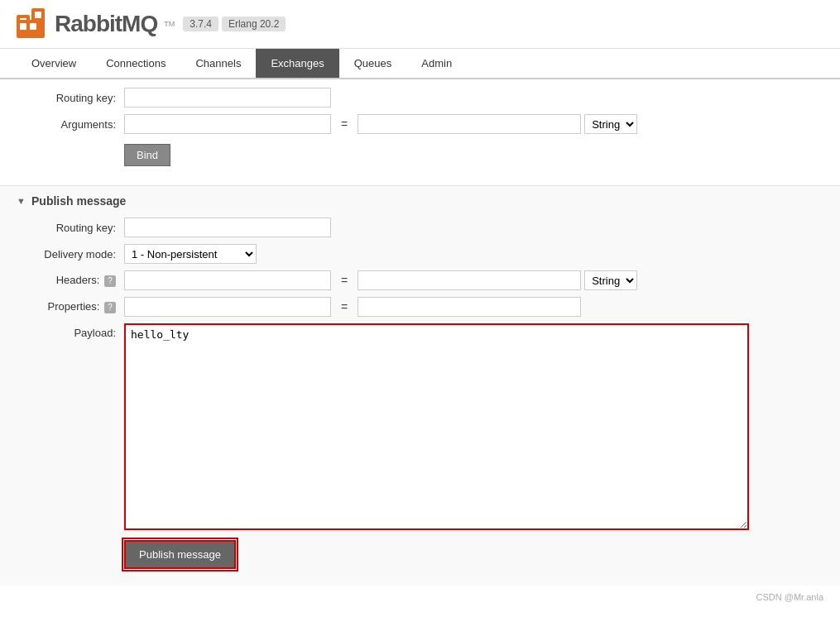 This screenshot has width=840, height=631. Describe the element at coordinates (180, 554) in the screenshot. I see `publish-message-button: Publish message` at that location.